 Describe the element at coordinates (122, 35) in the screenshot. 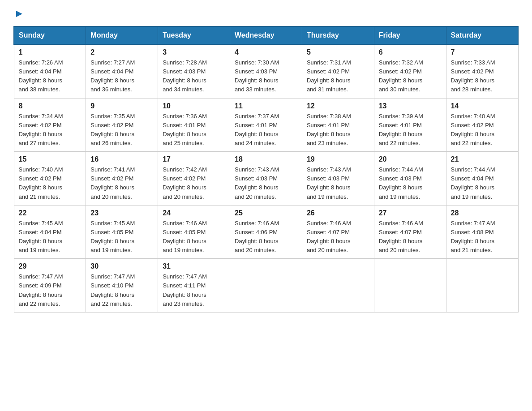

I see `header-monday: Monday` at that location.